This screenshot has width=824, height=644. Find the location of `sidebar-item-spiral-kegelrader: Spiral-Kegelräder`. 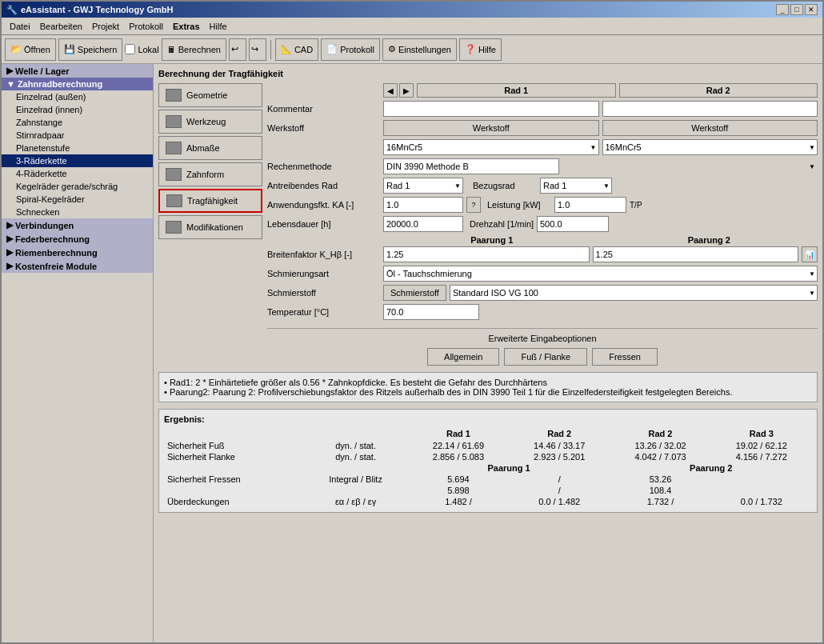

sidebar-item-spiral-kegelrader: Spiral-Kegelräder is located at coordinates (77, 199).